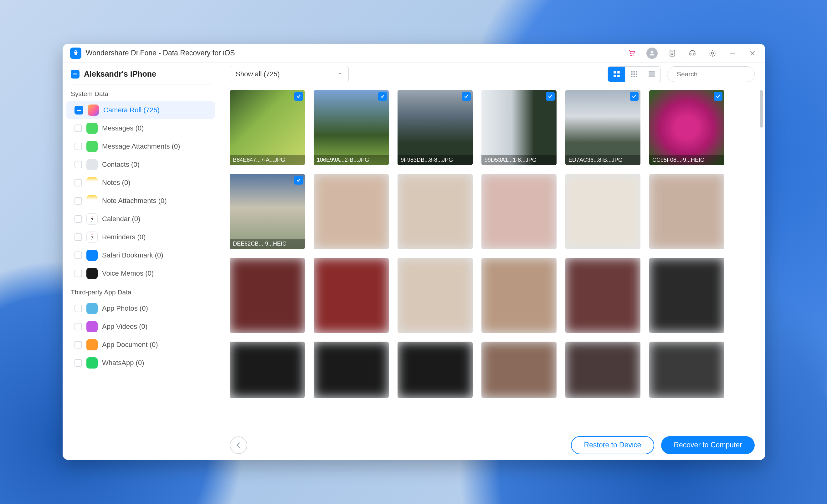 This screenshot has width=827, height=504. Describe the element at coordinates (634, 74) in the screenshot. I see `view-grid-small-button` at that location.